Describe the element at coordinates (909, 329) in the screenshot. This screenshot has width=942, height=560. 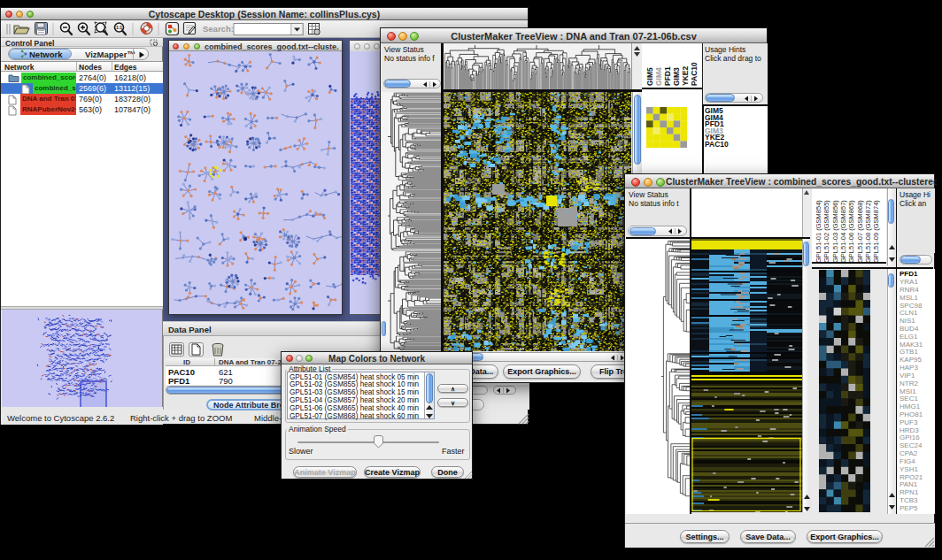
I see `svg-text: BUD4` at that location.